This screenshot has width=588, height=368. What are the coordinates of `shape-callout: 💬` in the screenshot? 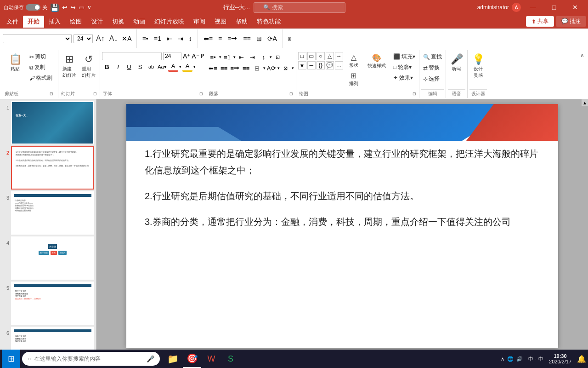 It's located at (330, 65).